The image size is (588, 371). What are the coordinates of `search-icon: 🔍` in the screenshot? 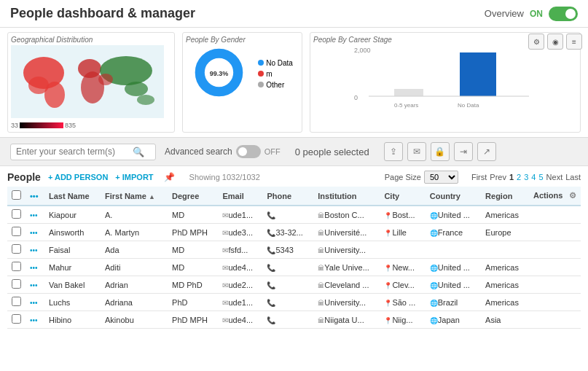 It's located at (138, 152).